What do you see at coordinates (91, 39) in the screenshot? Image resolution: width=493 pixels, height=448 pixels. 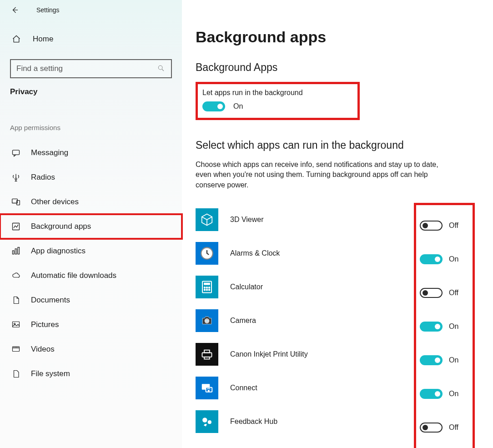 I see `sidebar-home: Home` at bounding box center [91, 39].